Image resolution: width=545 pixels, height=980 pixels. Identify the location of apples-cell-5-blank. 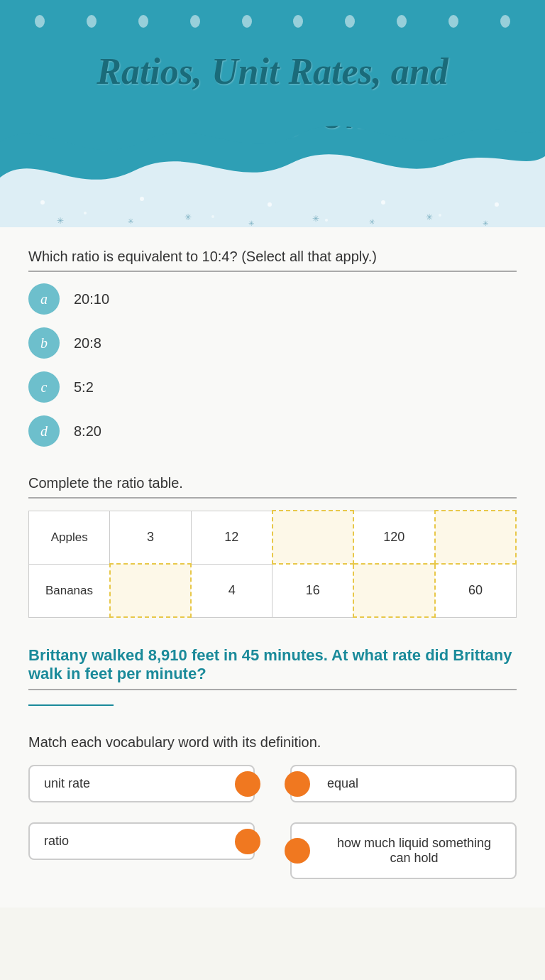
(475, 537).